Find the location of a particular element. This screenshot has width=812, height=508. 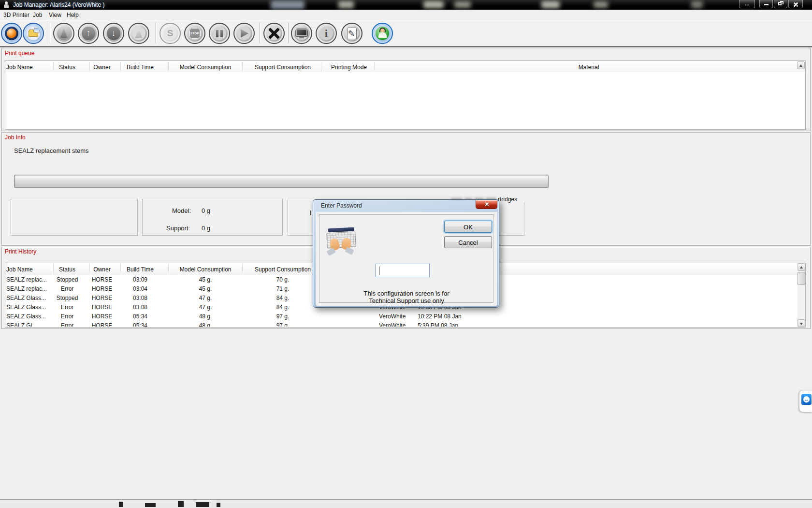

toolbar-divider is located at coordinates (406, 46).